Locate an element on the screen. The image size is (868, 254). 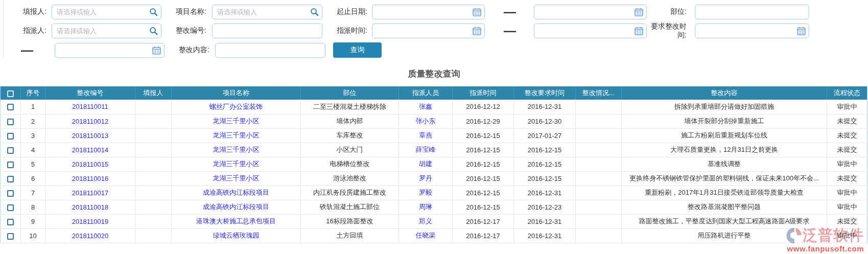
search-button: 查询 is located at coordinates (358, 50).